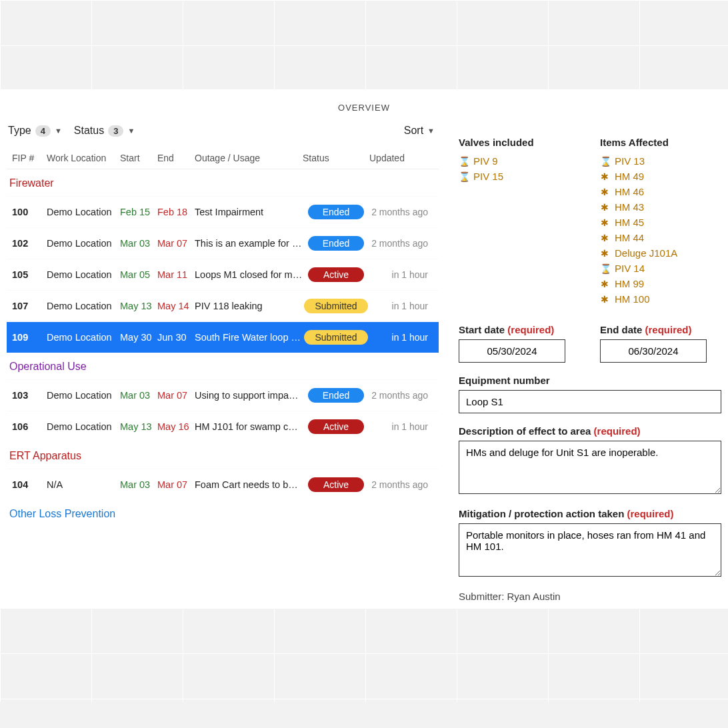 This screenshot has height=728, width=728. I want to click on end-date-label: End date (required), so click(661, 329).